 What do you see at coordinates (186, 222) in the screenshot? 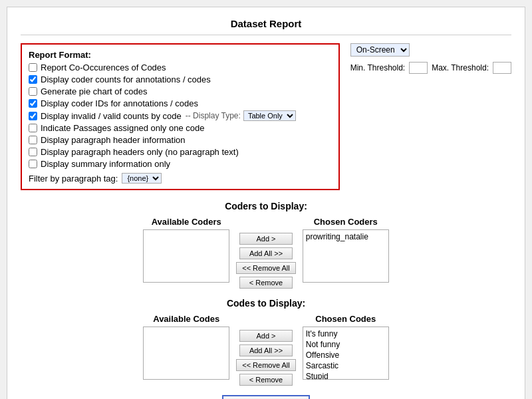
I see `coders-available-label: Available Coders` at bounding box center [186, 222].